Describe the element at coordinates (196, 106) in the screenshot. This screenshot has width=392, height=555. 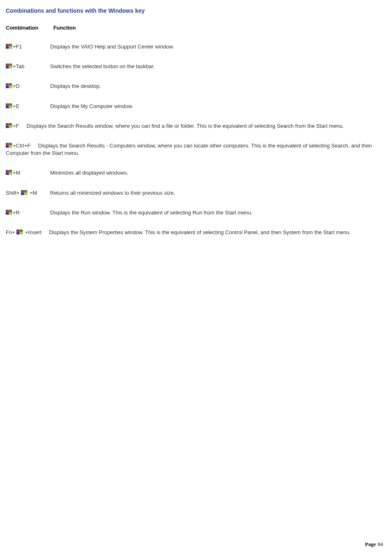
I see `table-row: +EDisplays the My Computer window.` at that location.